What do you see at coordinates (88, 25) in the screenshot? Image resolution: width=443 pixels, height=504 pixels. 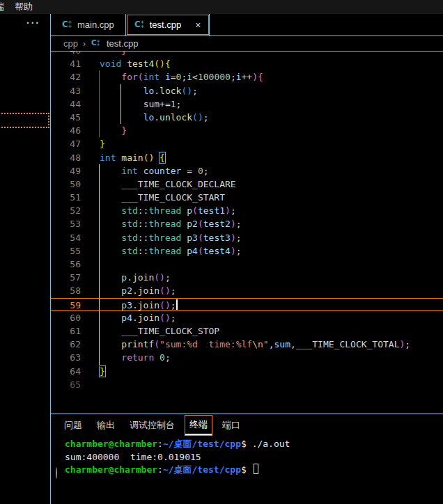 I see `tab-main.cpp: C++main.cpp` at bounding box center [88, 25].